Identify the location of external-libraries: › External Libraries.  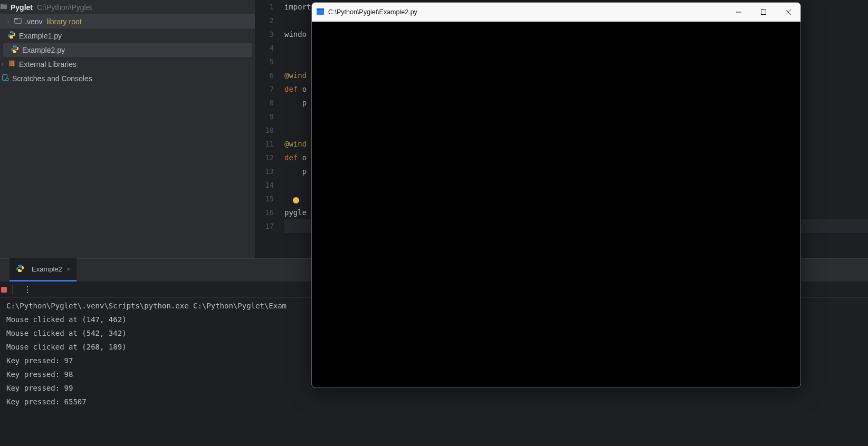
(128, 64).